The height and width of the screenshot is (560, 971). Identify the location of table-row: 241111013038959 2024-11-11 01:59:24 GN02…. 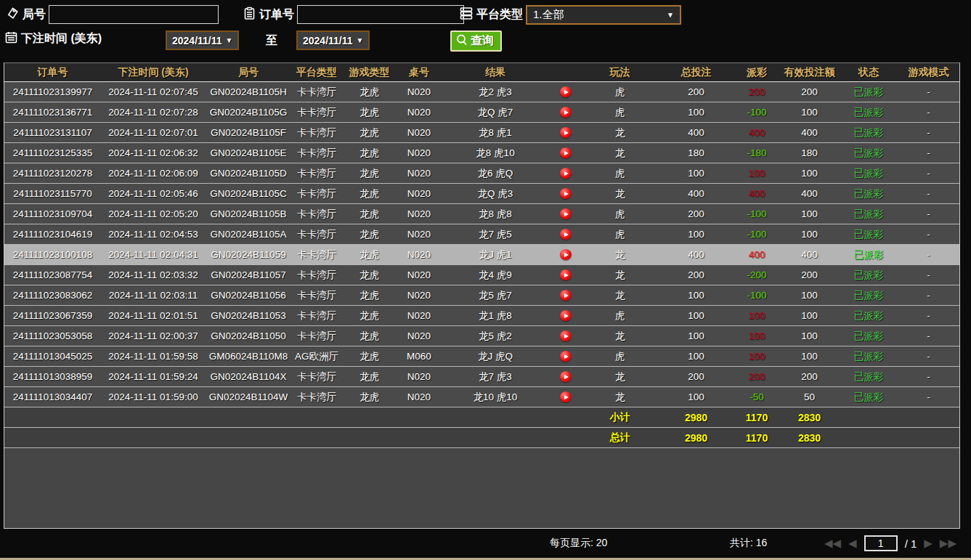
(482, 377).